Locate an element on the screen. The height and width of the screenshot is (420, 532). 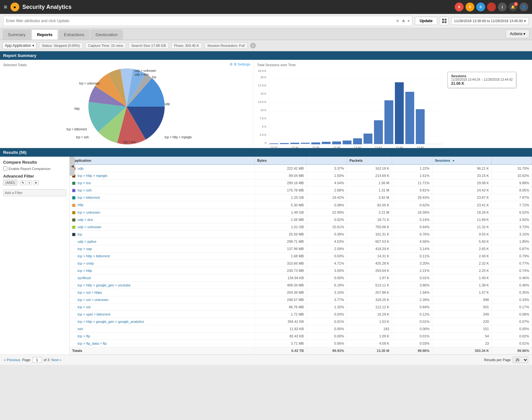
app-name-cell: http is located at coordinates (162, 205).